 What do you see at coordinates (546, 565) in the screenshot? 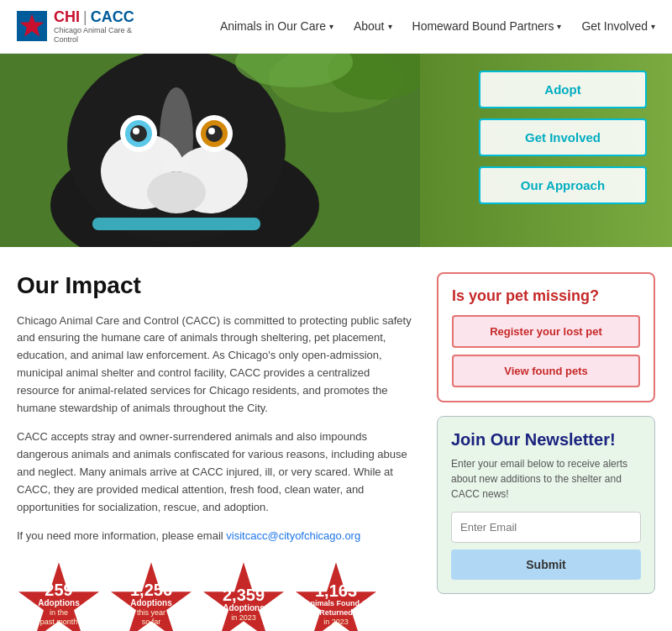
I see `newsletter-submit-button: Submit` at bounding box center [546, 565].